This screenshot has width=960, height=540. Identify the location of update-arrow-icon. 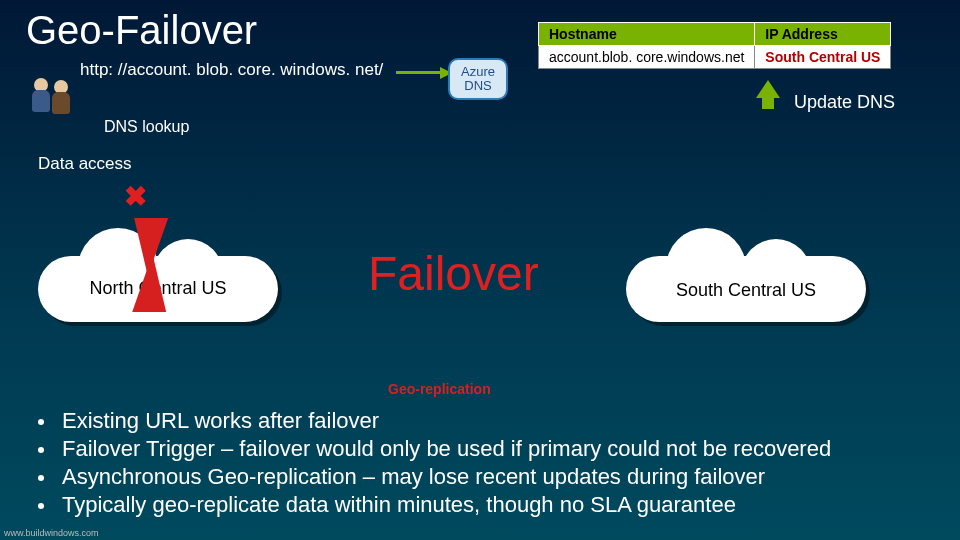
(768, 89).